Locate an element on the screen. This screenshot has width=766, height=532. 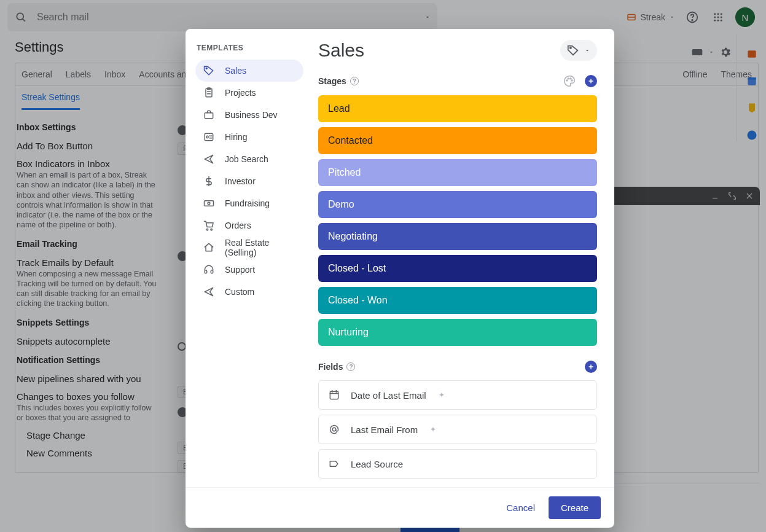
field-label: Date of Last Email is located at coordinates (388, 396).